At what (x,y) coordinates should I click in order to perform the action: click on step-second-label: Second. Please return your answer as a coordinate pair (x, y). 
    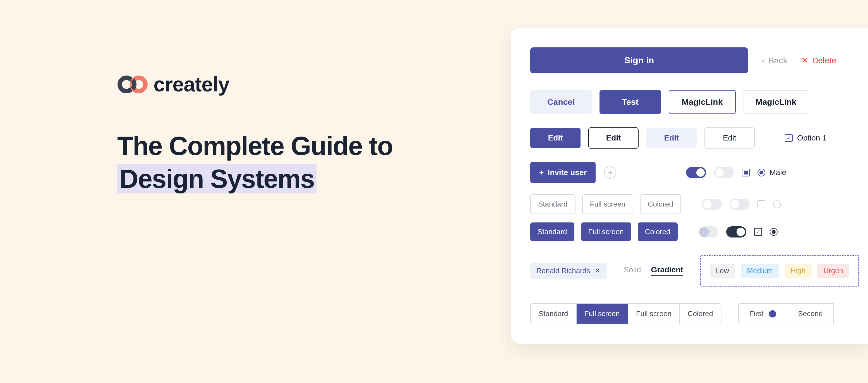
    Looking at the image, I should click on (810, 314).